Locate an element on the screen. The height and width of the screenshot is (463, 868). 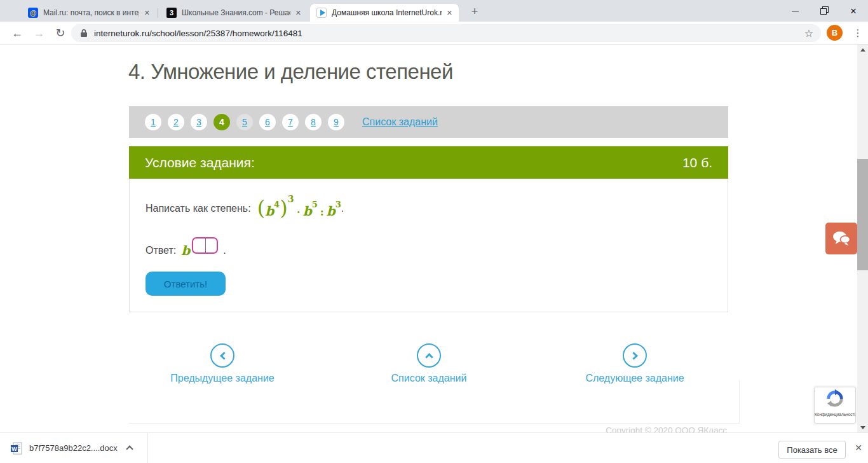
lock-icon is located at coordinates (84, 33).